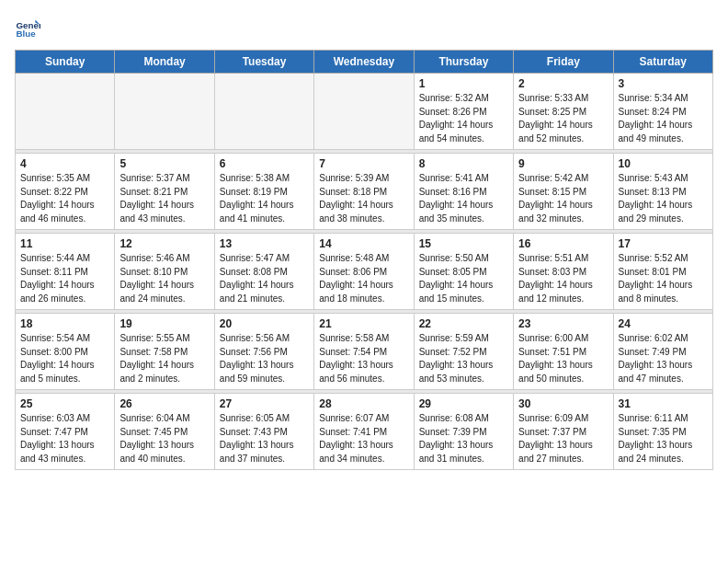 Image resolution: width=728 pixels, height=563 pixels. I want to click on day-info: Sunrise: 5:54 AM Sunset: 8:00 PM Dayligh…, so click(64, 359).